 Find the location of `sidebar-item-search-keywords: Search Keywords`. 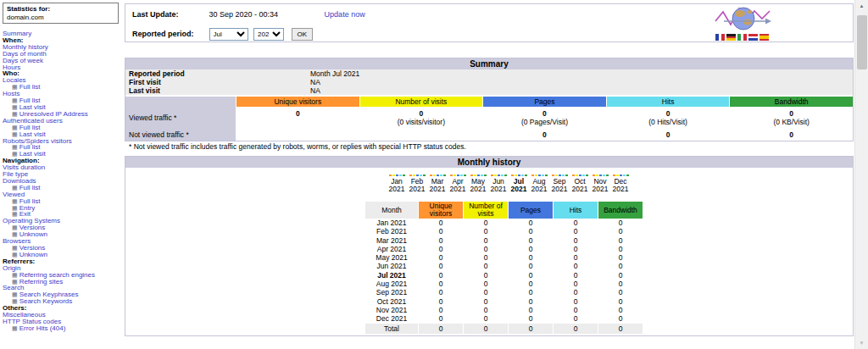

sidebar-item-search-keywords: Search Keywords is located at coordinates (46, 302).